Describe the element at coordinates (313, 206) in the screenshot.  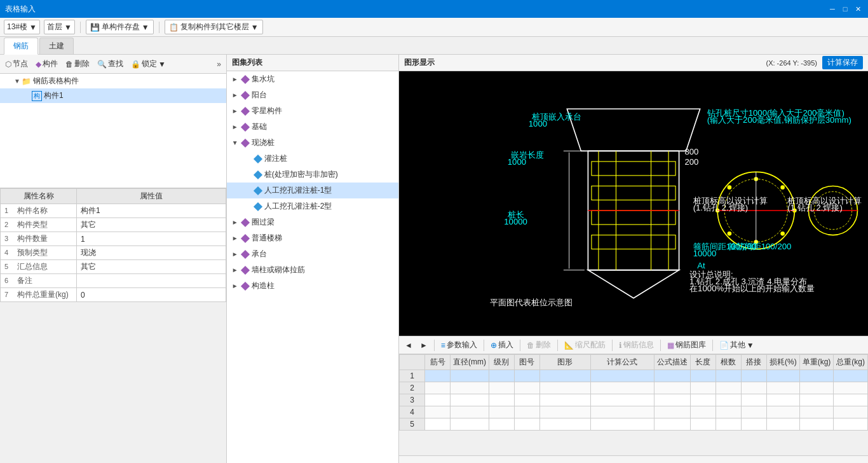
I see `collection-item-rengong2: 人工挖孔灌注桩-2型` at that location.